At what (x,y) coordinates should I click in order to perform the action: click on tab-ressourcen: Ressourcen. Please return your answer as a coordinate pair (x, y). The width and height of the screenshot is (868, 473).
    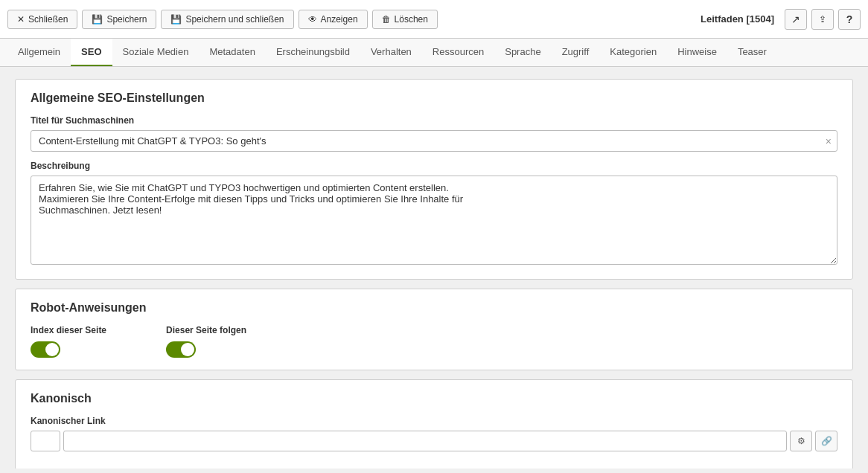
    Looking at the image, I should click on (459, 52).